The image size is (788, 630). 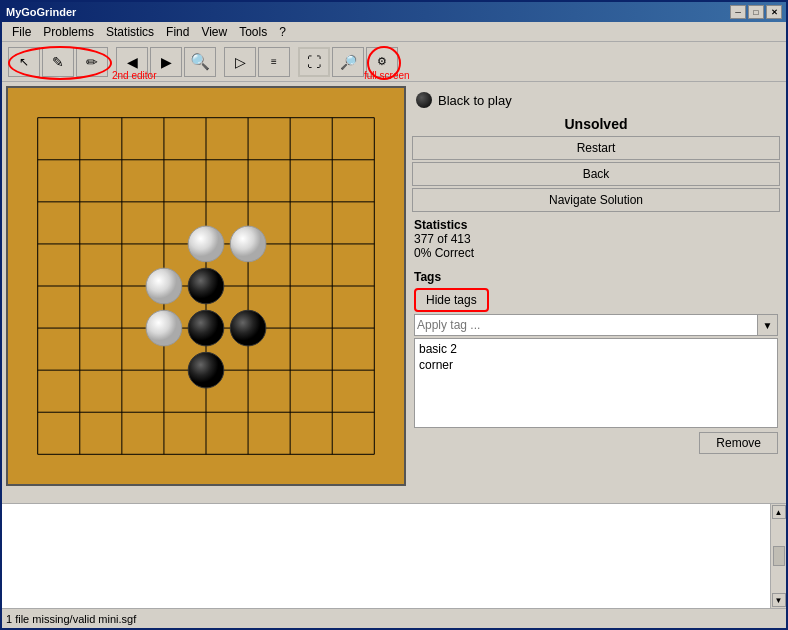 I want to click on tag-item-basic2: basic 2, so click(x=596, y=349).